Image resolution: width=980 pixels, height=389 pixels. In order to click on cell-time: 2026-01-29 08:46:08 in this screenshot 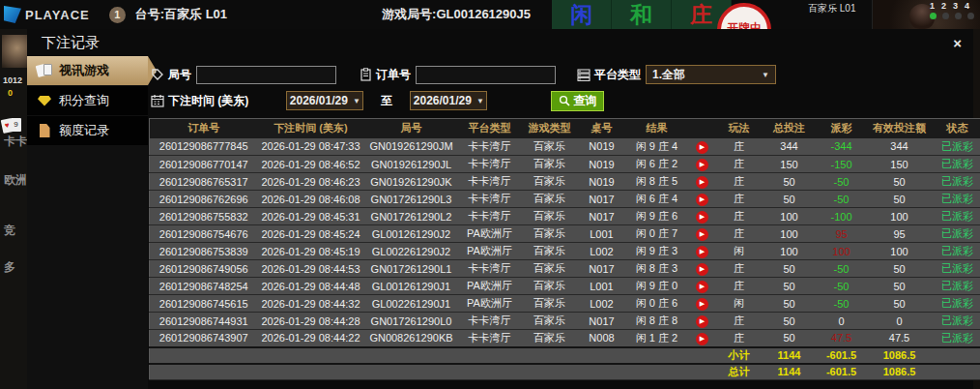, I will do `click(311, 199)`.